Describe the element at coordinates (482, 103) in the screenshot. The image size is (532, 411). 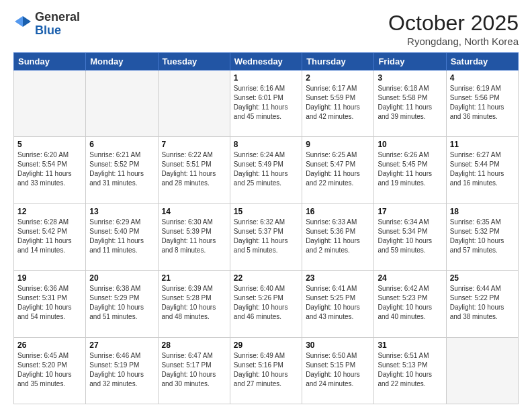
I see `calendar-cell: 4Sunrise: 6:19 AM Sunset: 5:56 PM Daylig…` at that location.